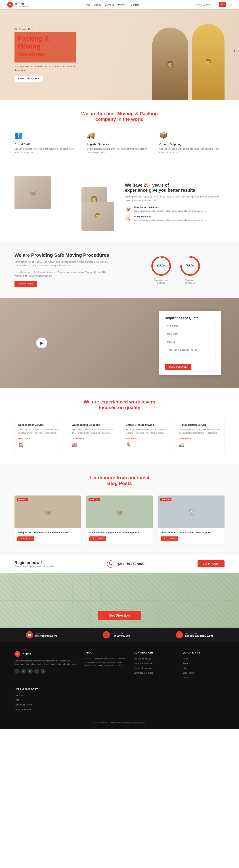 The height and width of the screenshot is (868, 239). What do you see at coordinates (185, 668) in the screenshot?
I see `footer-quick-2: Blog` at bounding box center [185, 668].